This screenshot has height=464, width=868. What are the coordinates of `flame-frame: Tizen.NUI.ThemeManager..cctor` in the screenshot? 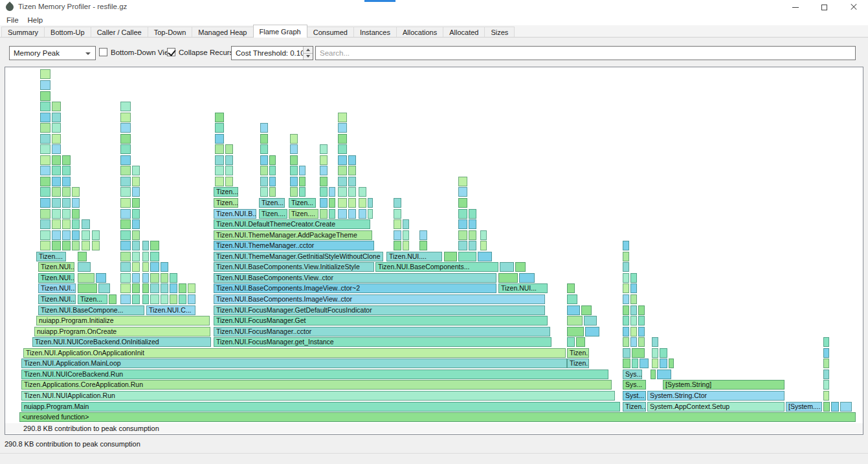 It's located at (294, 246).